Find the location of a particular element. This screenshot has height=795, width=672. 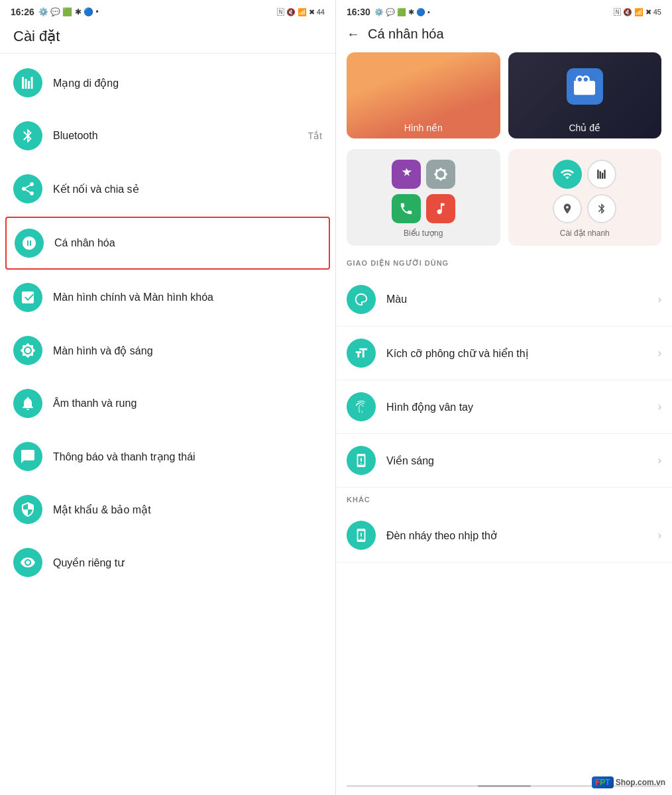

sidebar-item-security: Mật khẩu & bảo mật is located at coordinates (168, 509).